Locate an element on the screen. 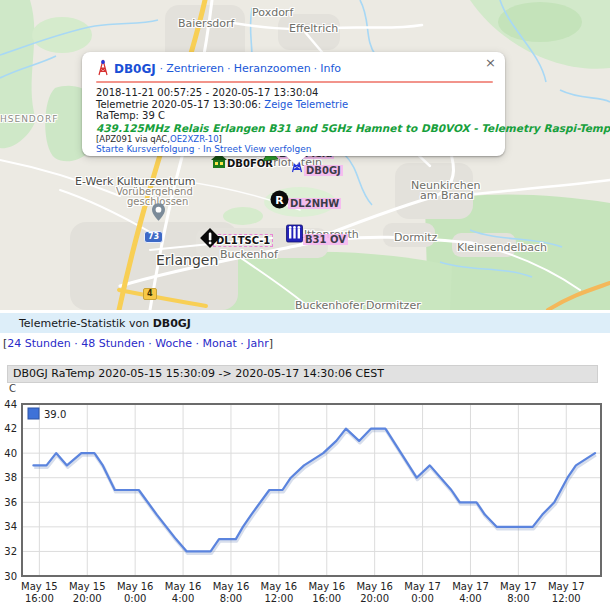  map-place-label-erlangen: Erlangen is located at coordinates (187, 260).